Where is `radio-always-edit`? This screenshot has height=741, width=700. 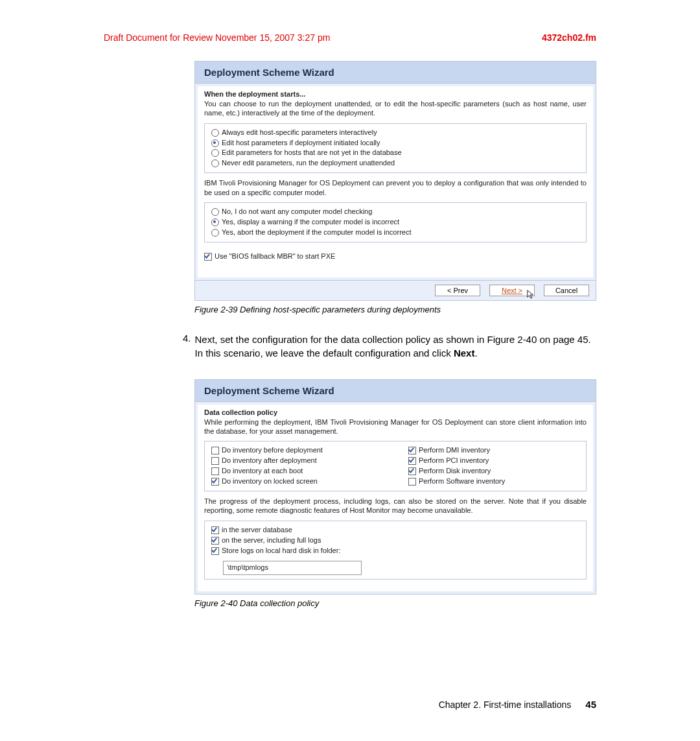 radio-always-edit is located at coordinates (215, 133).